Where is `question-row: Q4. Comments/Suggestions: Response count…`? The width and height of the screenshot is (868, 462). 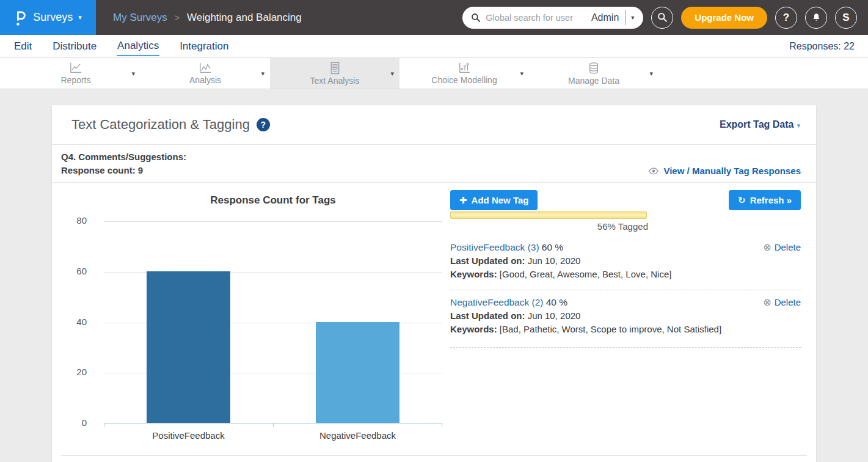 question-row: Q4. Comments/Suggestions: Response count… is located at coordinates (434, 164).